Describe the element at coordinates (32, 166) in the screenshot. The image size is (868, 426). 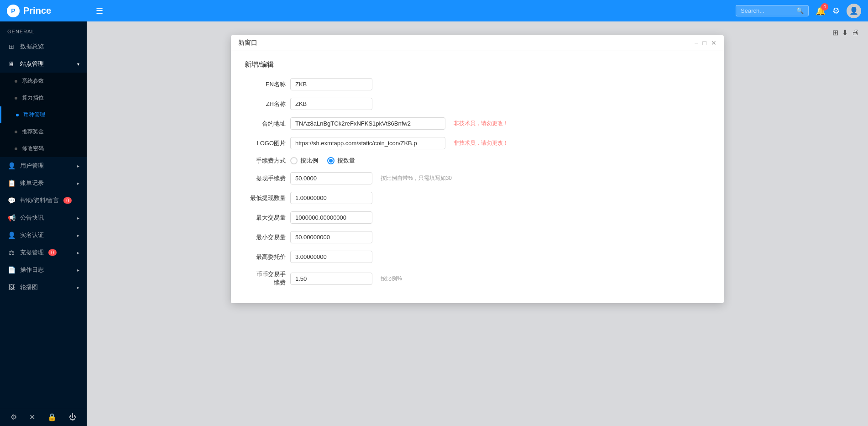
I see `sidebar-label-user-mgmt: 用户管理` at that location.